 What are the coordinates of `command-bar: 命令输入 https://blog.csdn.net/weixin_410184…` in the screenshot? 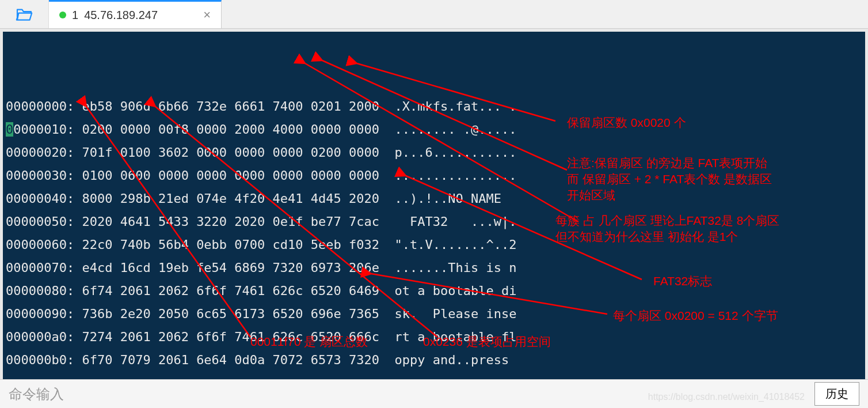 It's located at (434, 394).